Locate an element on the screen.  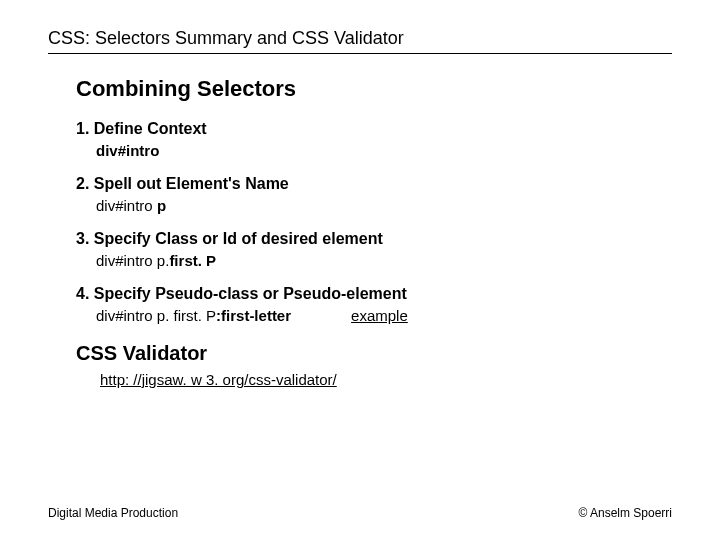
step-3: 3. Specify Class or Id of desired elemen… is located at coordinates (374, 250).